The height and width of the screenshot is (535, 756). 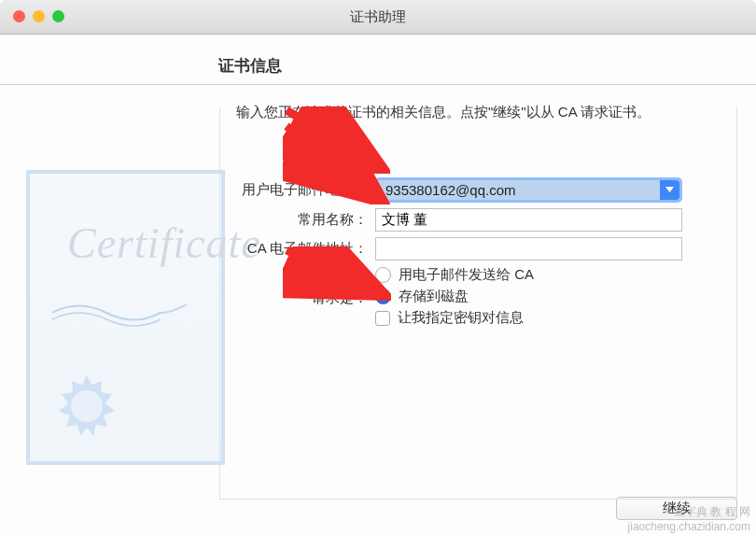 What do you see at coordinates (519, 190) in the screenshot?
I see `email-value: 935380162@qq.com` at bounding box center [519, 190].